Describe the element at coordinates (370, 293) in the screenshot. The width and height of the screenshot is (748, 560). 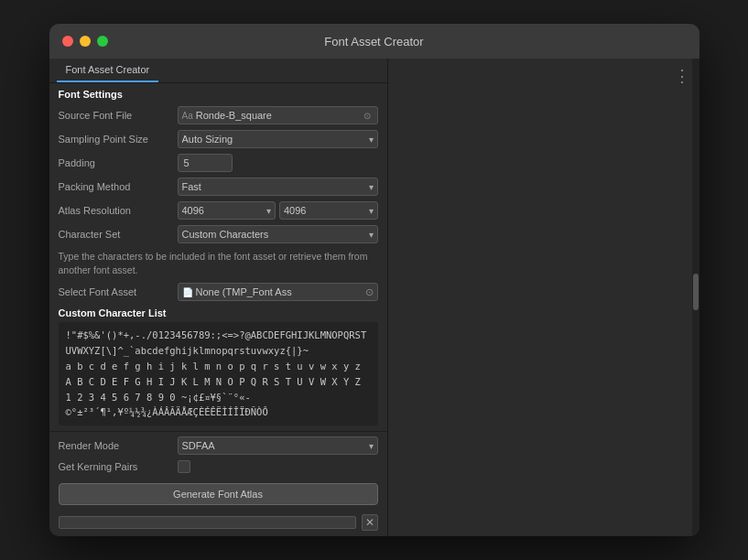
I see `font-asset-browse-btn: ⊙` at that location.